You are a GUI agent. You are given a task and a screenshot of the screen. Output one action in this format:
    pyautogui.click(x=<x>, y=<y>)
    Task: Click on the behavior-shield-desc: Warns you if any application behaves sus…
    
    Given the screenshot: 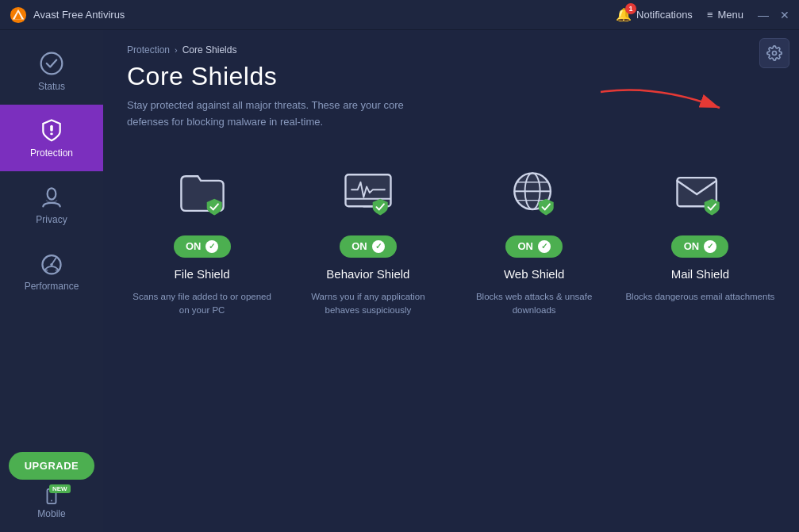 What is the action you would take?
    pyautogui.click(x=368, y=304)
    